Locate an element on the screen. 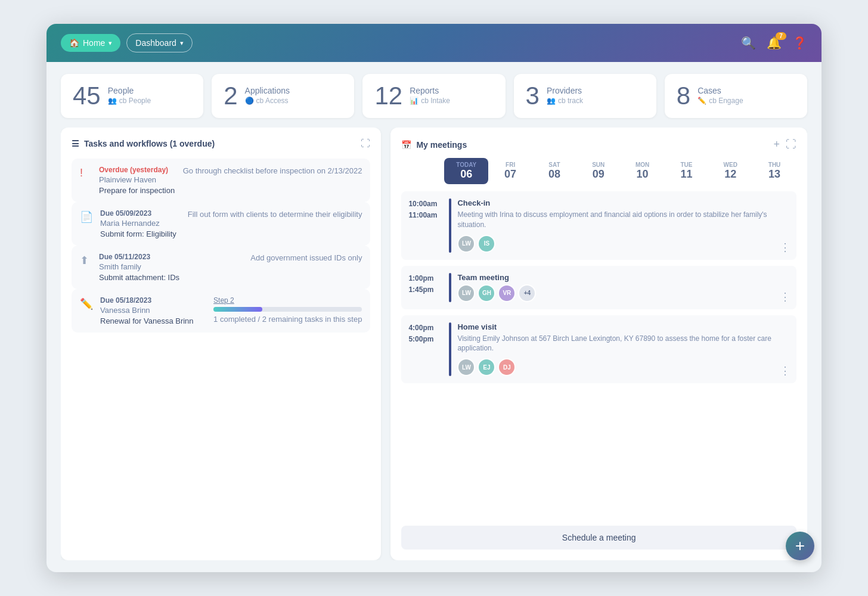 The height and width of the screenshot is (596, 868). cal-day-name: WED is located at coordinates (731, 164).